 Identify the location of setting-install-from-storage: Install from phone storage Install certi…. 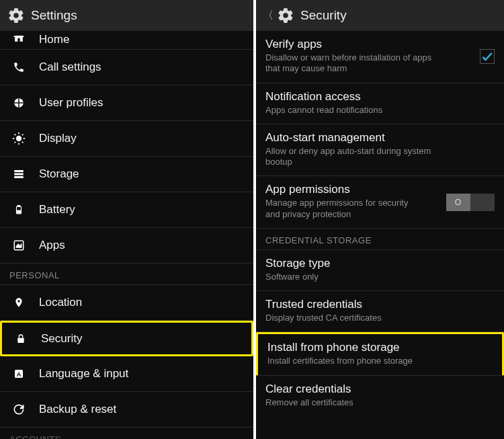
(380, 354).